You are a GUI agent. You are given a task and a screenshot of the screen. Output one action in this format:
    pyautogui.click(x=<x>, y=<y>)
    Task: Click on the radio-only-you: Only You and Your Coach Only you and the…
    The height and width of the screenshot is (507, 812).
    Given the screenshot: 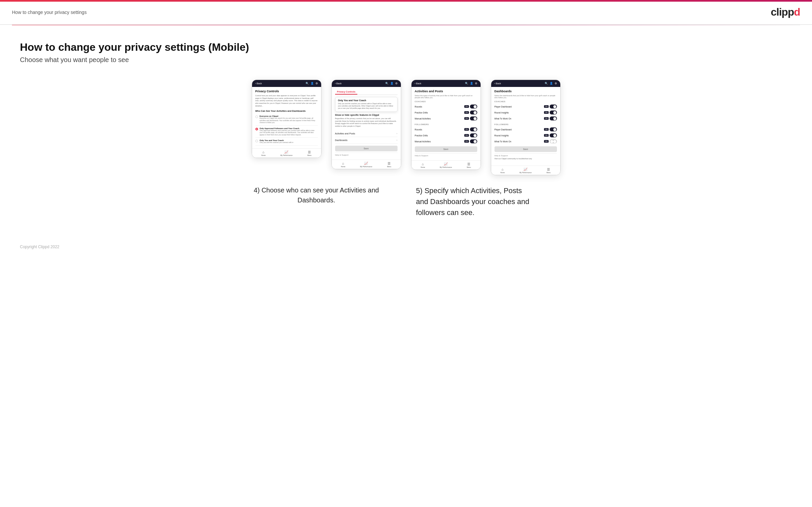 What is the action you would take?
    pyautogui.click(x=287, y=142)
    